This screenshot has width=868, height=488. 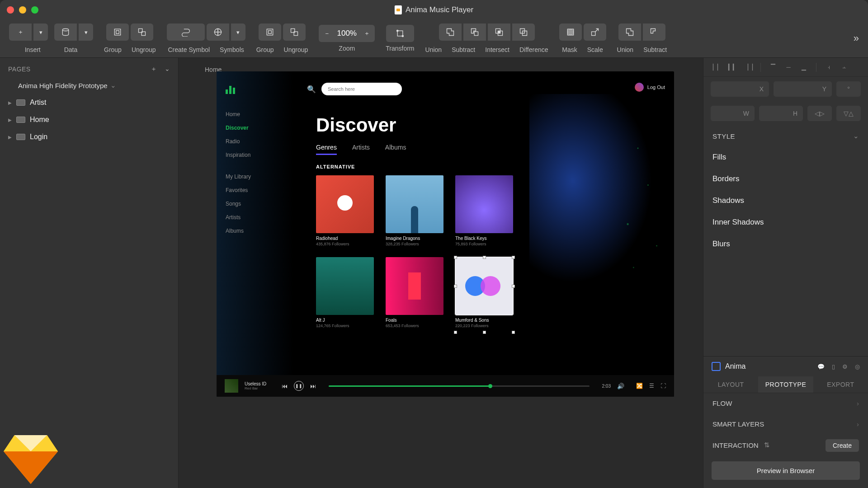 What do you see at coordinates (748, 67) in the screenshot?
I see `align-right-button: ▕▕` at bounding box center [748, 67].